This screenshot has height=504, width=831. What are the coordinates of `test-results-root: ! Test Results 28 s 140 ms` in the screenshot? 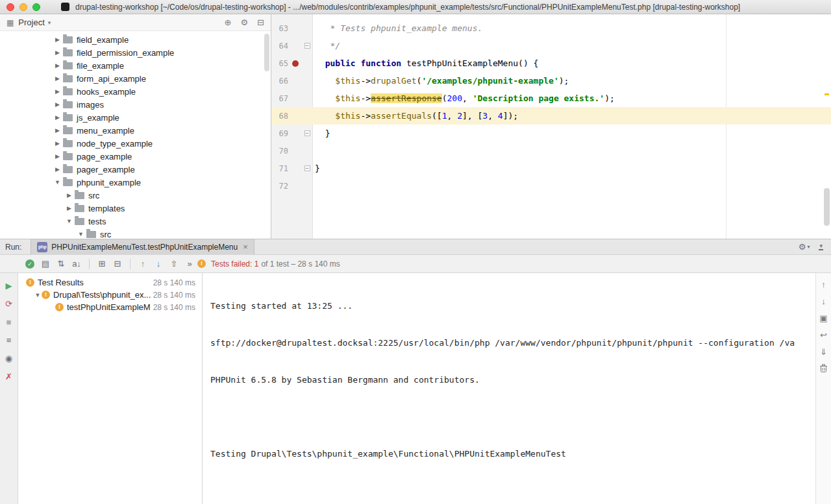 It's located at (110, 283).